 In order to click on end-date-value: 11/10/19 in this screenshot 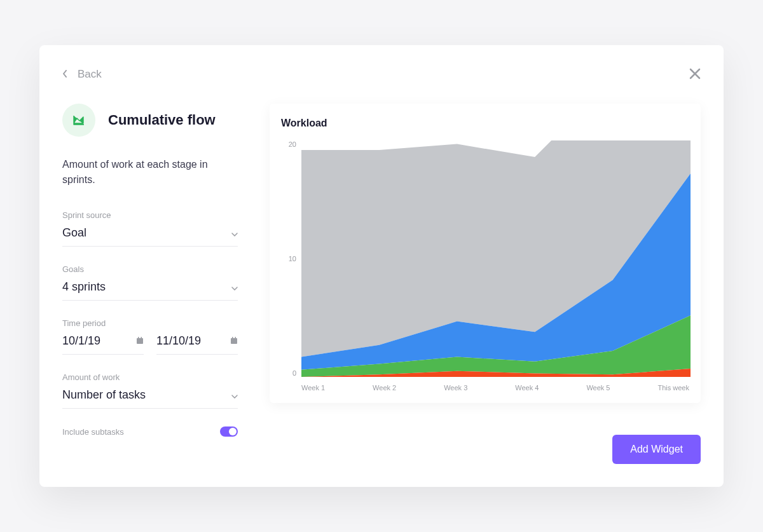, I will do `click(179, 341)`.